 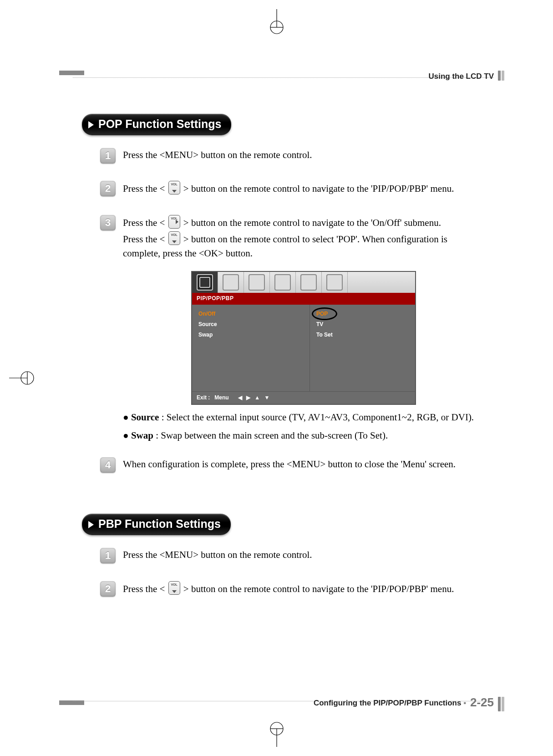 I want to click on instruction-step: 4 When configuration is complete, press …, so click(x=292, y=465).